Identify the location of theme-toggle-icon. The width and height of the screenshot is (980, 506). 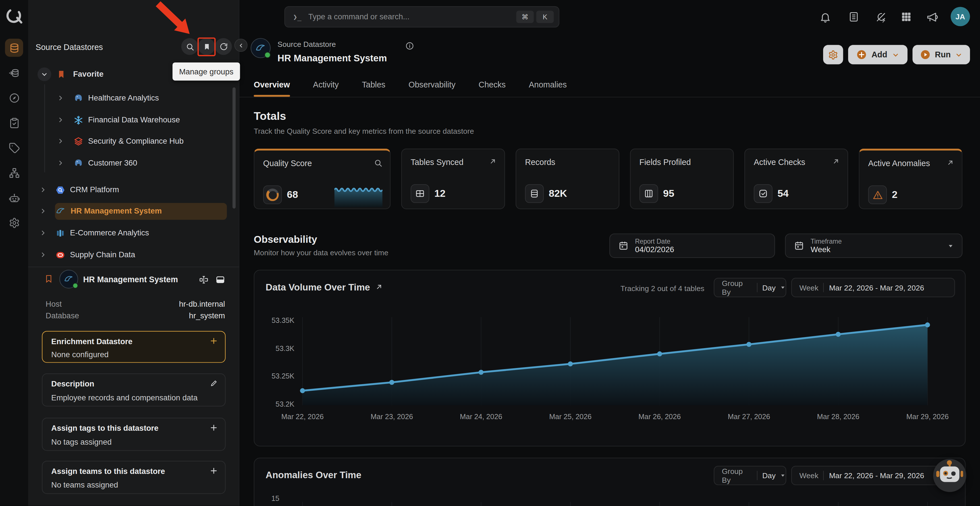
(881, 17).